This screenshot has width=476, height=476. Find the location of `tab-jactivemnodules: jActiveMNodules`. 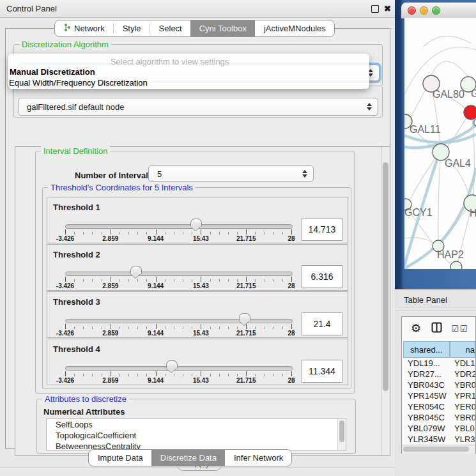

tab-jactivemnodules: jActiveMNodules is located at coordinates (295, 28).